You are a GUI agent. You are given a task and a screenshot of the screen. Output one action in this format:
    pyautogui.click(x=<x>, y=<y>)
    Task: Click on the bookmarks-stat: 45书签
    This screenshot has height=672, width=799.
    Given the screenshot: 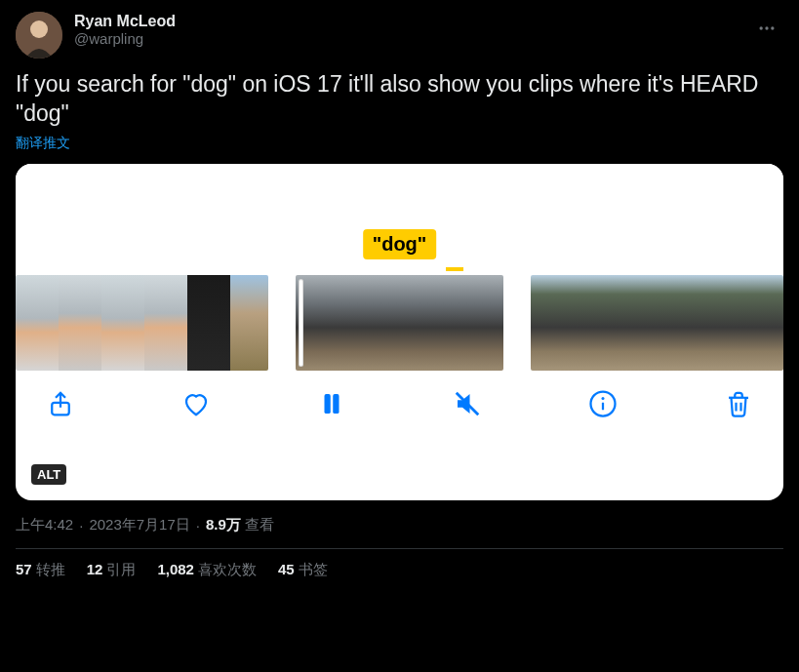 What is the action you would take?
    pyautogui.click(x=302, y=570)
    